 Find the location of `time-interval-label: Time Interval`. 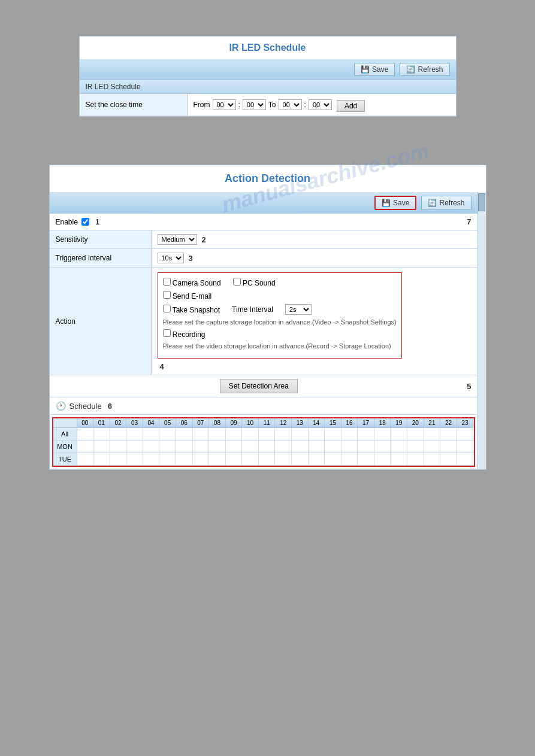

time-interval-label: Time Interval is located at coordinates (253, 309).